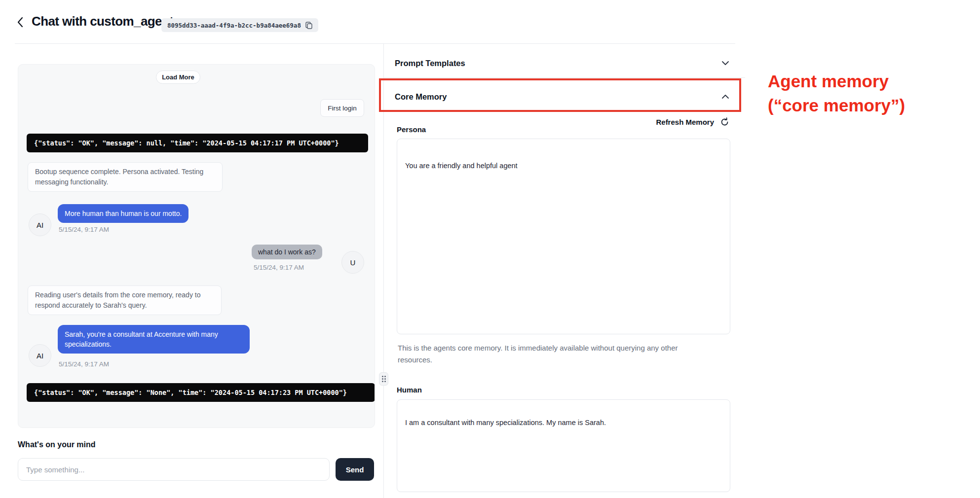 The image size is (980, 498). I want to click on chevron-down-icon, so click(725, 63).